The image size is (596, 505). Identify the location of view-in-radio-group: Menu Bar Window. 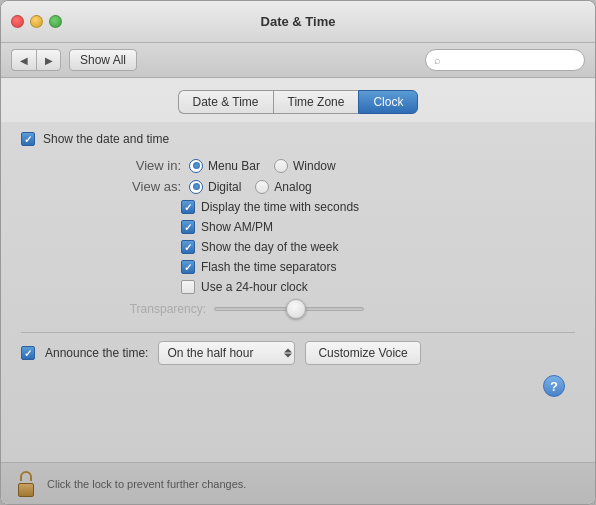
(262, 166).